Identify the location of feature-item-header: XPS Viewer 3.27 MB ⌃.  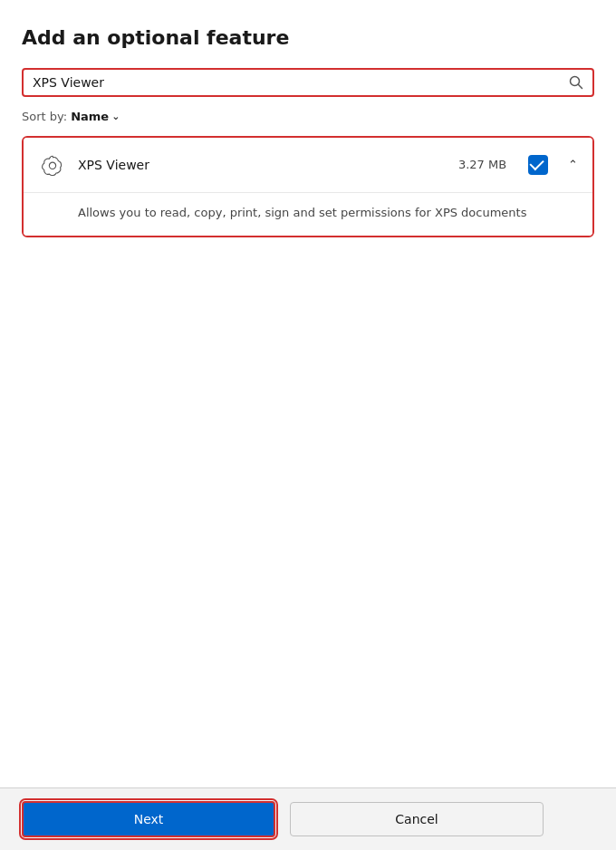
(308, 165).